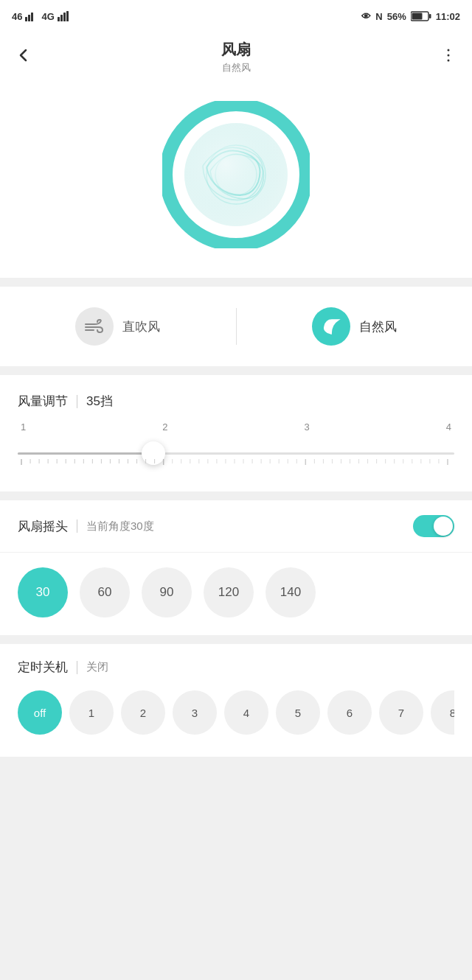 Image resolution: width=472 pixels, height=980 pixels. Describe the element at coordinates (77, 402) in the screenshot. I see `speed-divider` at that location.